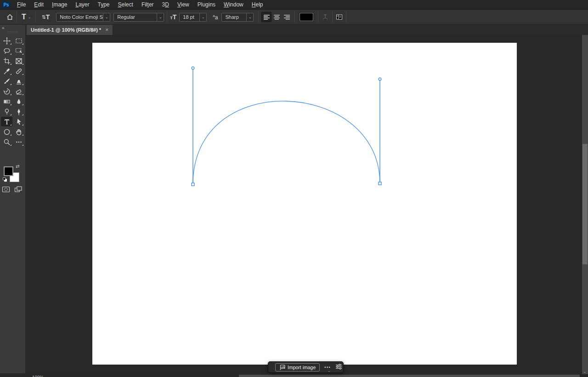 This screenshot has height=377, width=588. I want to click on menu-type: Type, so click(103, 5).